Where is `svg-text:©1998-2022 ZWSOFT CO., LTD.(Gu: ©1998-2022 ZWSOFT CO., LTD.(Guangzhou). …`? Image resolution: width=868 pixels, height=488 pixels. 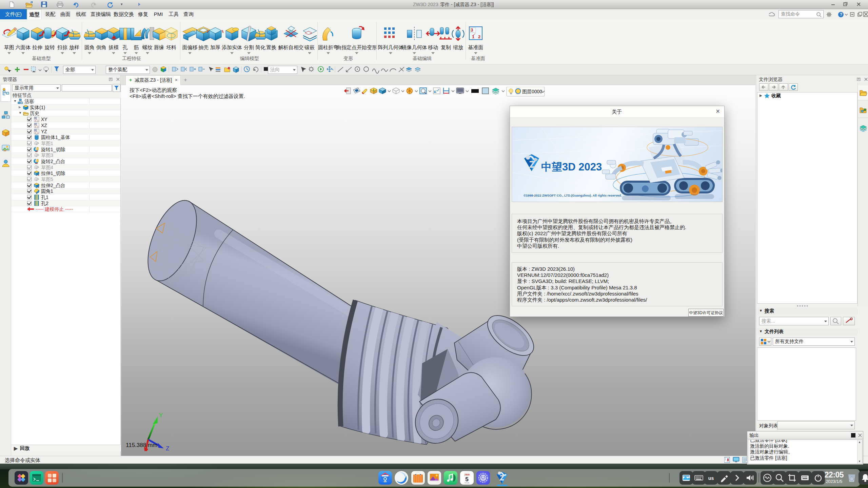
svg-text:©1998-2022 ZWSOFT CO., LTD.(Gu: ©1998-2022 ZWSOFT CO., LTD.(Guangzhou). … is located at coordinates (573, 195).